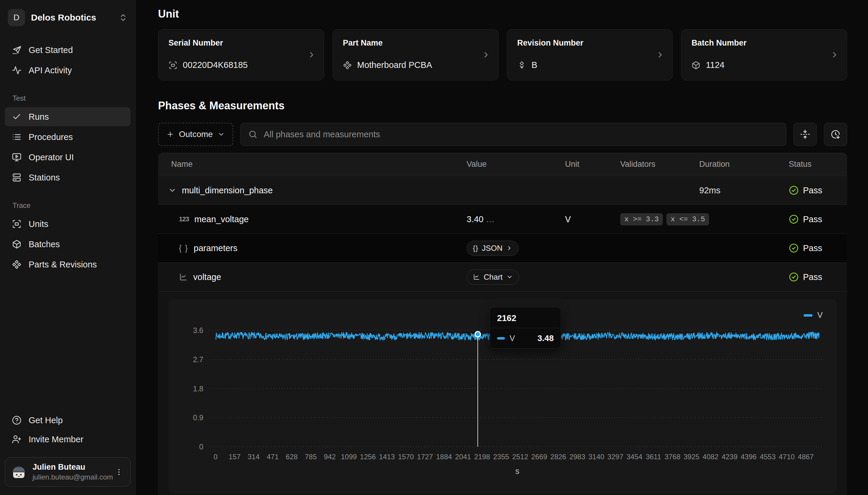  Describe the element at coordinates (387, 457) in the screenshot. I see `svg-text: 1413` at that location.